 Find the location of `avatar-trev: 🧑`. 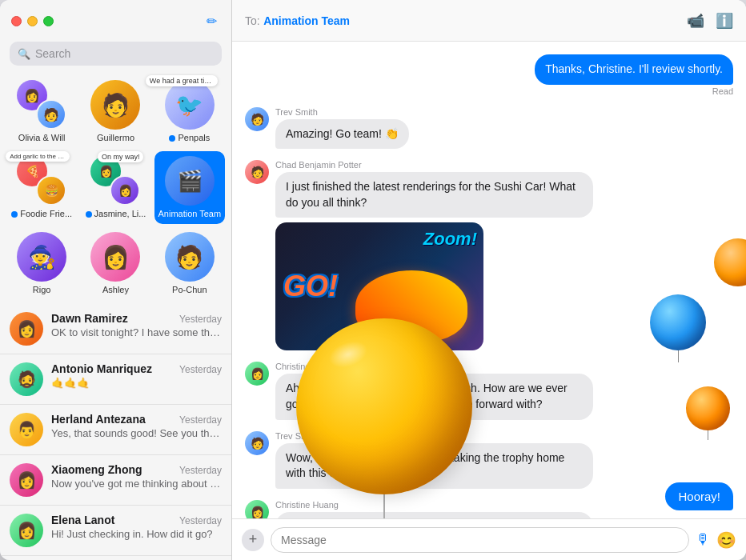

avatar-trev: 🧑 is located at coordinates (257, 119).